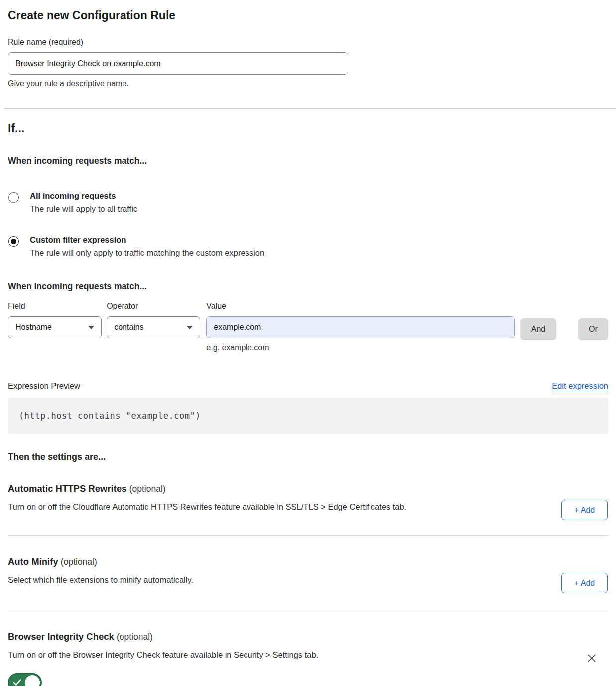 The image size is (616, 686). Describe the element at coordinates (308, 287) in the screenshot. I see `builder-heading: When incoming requests match...` at that location.